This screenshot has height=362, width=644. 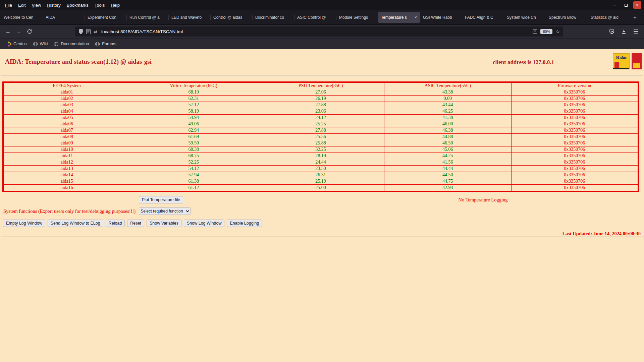 I want to click on page-info-icon, so click(x=89, y=32).